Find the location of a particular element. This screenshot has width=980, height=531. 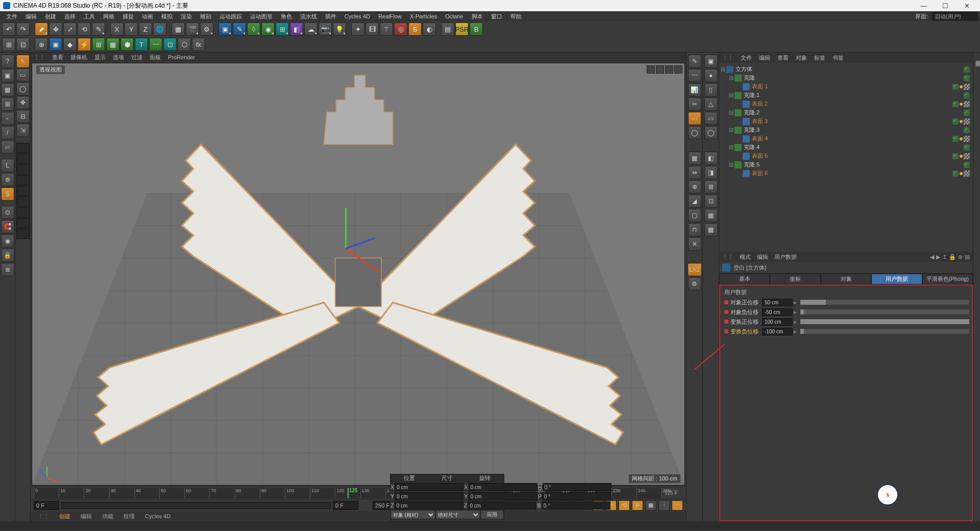

menu-window: 窗口 is located at coordinates (497, 16).